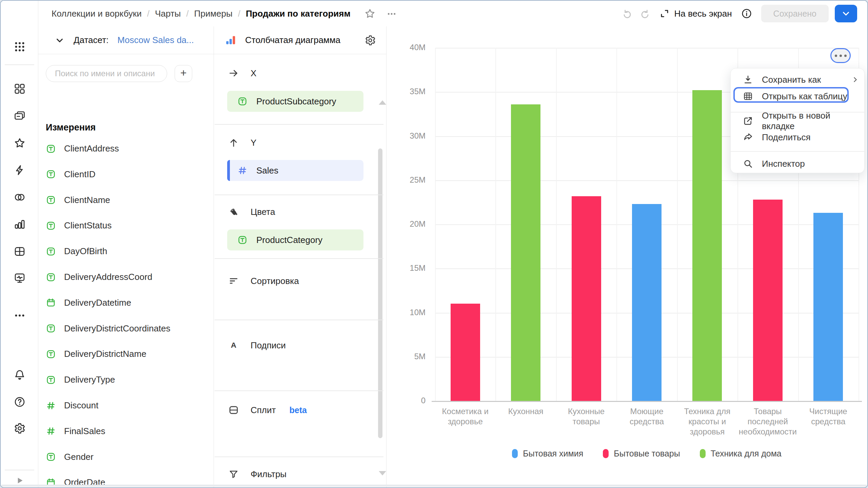 Image resolution: width=868 pixels, height=488 pixels. What do you see at coordinates (82, 148) in the screenshot?
I see `dataset-field-ClientAddress: ClientAddress` at bounding box center [82, 148].